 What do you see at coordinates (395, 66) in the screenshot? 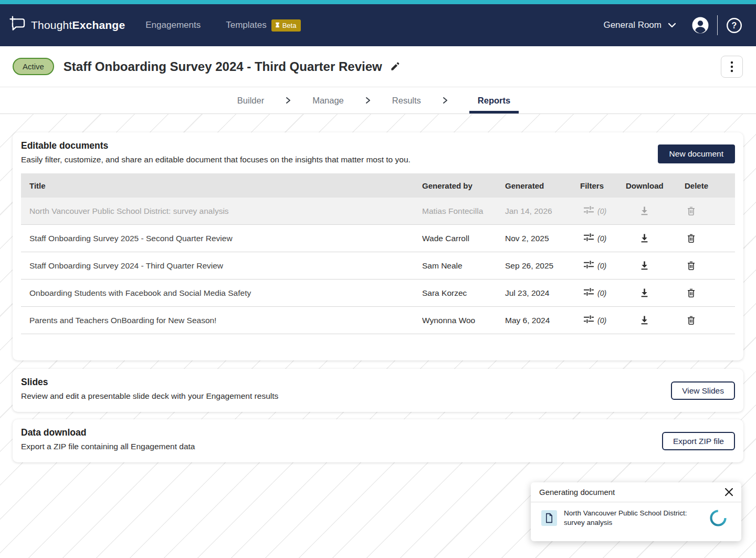
I see `edit-title-icon` at bounding box center [395, 66].